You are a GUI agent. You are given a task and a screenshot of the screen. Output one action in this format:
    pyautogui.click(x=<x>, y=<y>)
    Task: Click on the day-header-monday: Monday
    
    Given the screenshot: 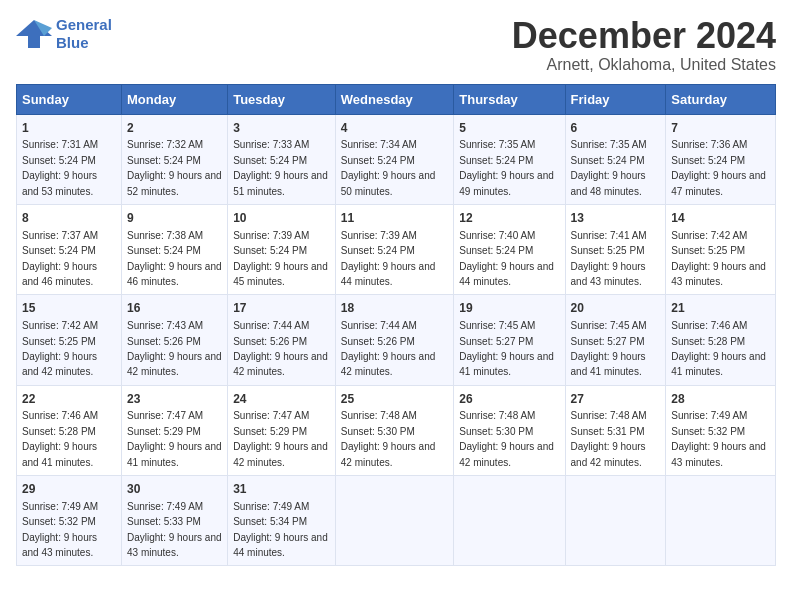 What is the action you would take?
    pyautogui.click(x=175, y=99)
    